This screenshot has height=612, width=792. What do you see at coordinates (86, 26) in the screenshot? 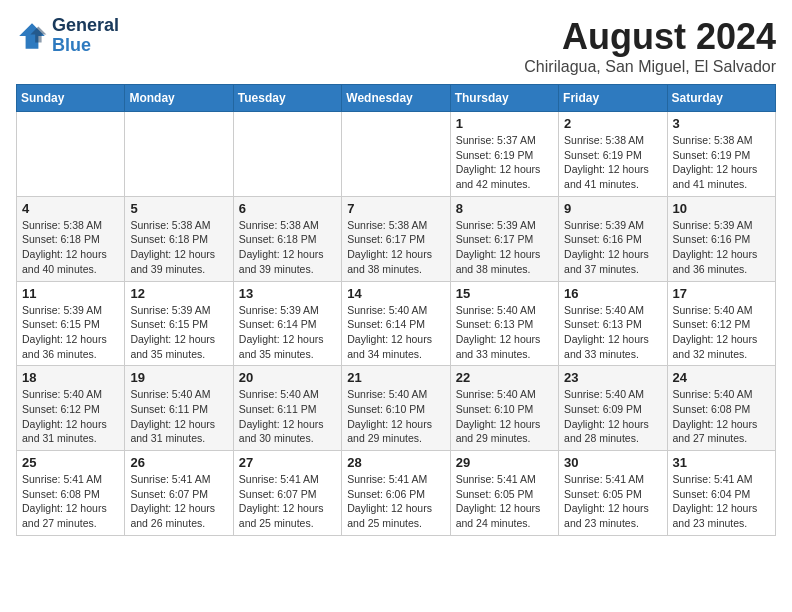
I see `logo-line1: General` at bounding box center [86, 26].